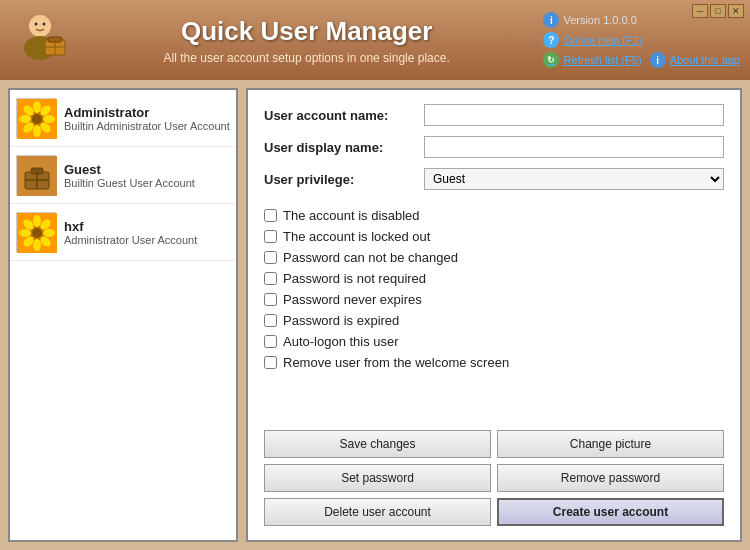 The height and width of the screenshot is (550, 750). Describe the element at coordinates (551, 20) in the screenshot. I see `info-icon: i` at that location.